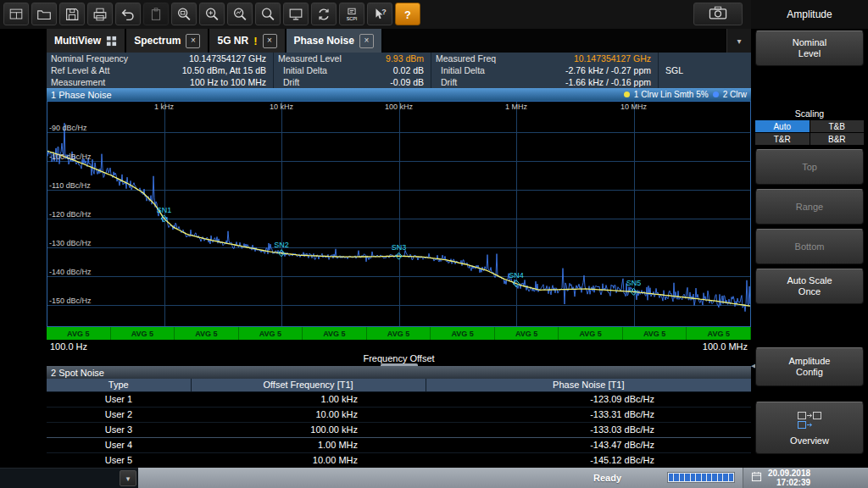 The image size is (868, 488). What do you see at coordinates (837, 139) in the screenshot?
I see `scaling-option-b-r: B&R` at bounding box center [837, 139].